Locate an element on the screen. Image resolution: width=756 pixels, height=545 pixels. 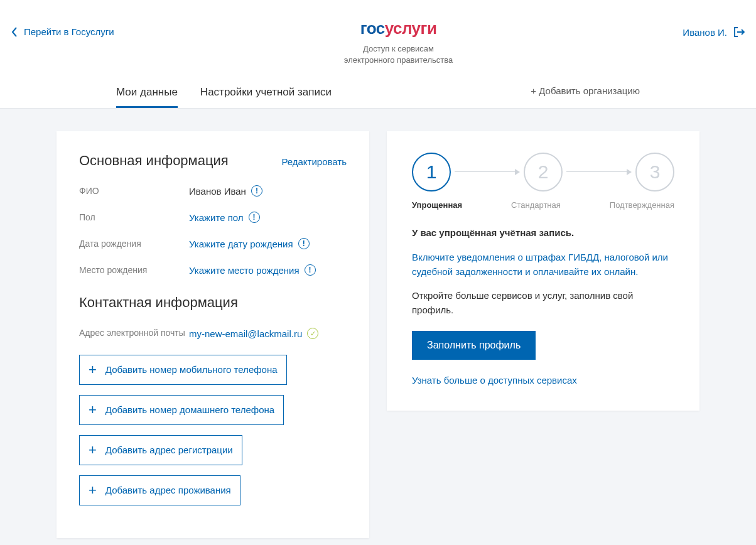
pob-link: Укажите место рождения ! is located at coordinates (252, 270).